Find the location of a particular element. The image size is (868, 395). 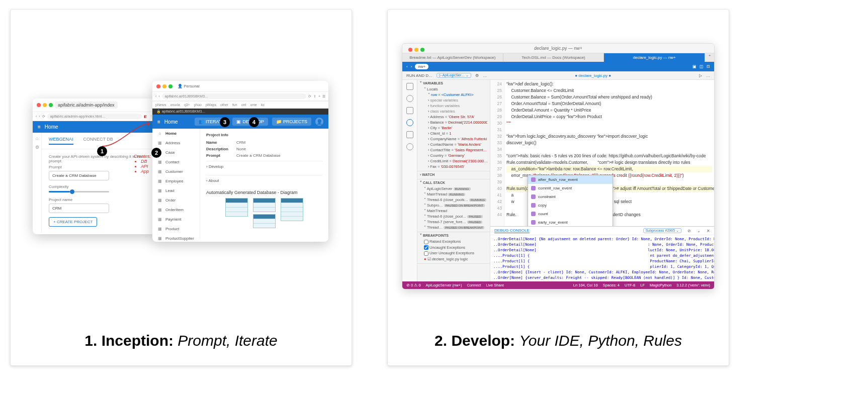

project-name-input: CRM is located at coordinates (79, 208).